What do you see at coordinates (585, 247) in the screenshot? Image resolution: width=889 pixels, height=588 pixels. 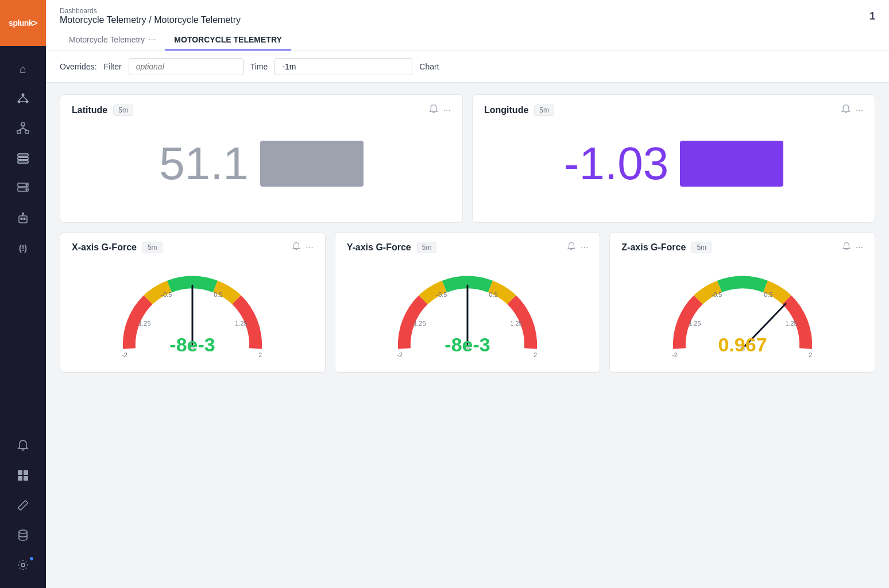 I see `y-gforce-more-button: ···` at bounding box center [585, 247].